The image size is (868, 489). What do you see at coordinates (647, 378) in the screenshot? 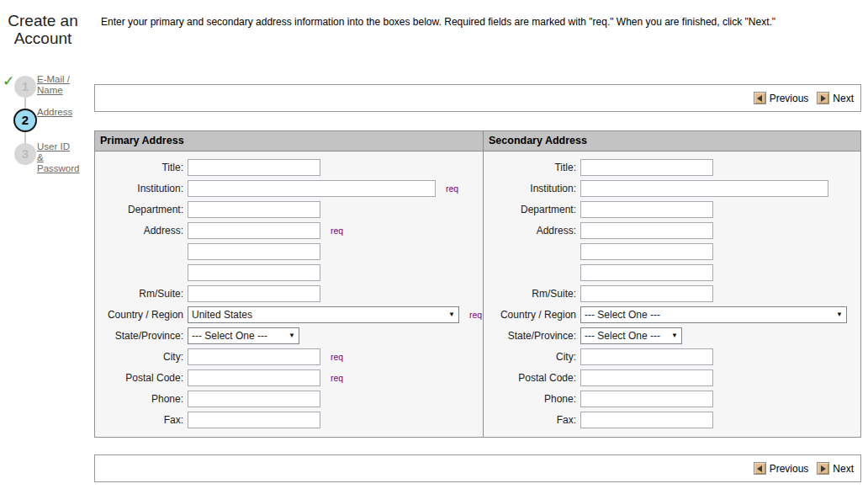
I see `secondary-postal-code-input` at bounding box center [647, 378].